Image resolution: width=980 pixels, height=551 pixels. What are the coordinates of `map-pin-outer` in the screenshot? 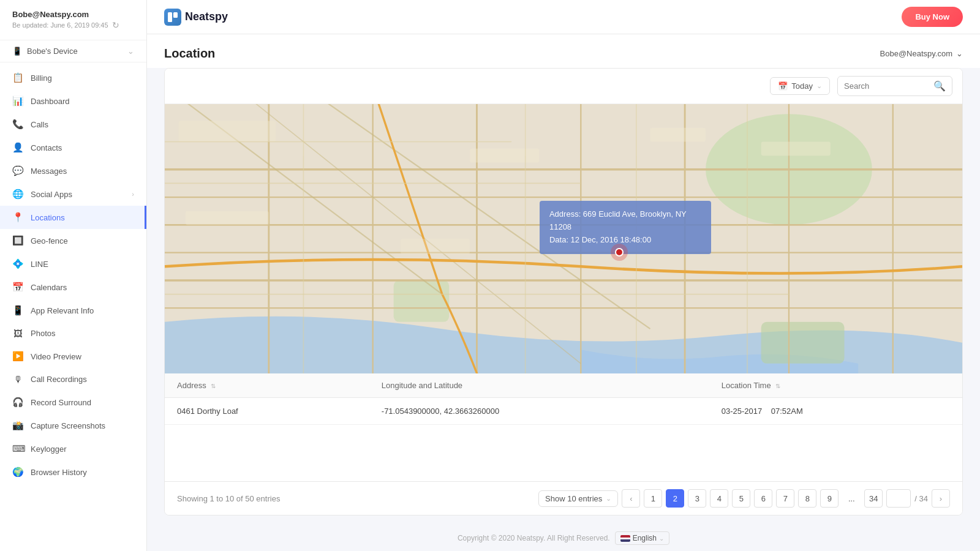 It's located at (619, 252).